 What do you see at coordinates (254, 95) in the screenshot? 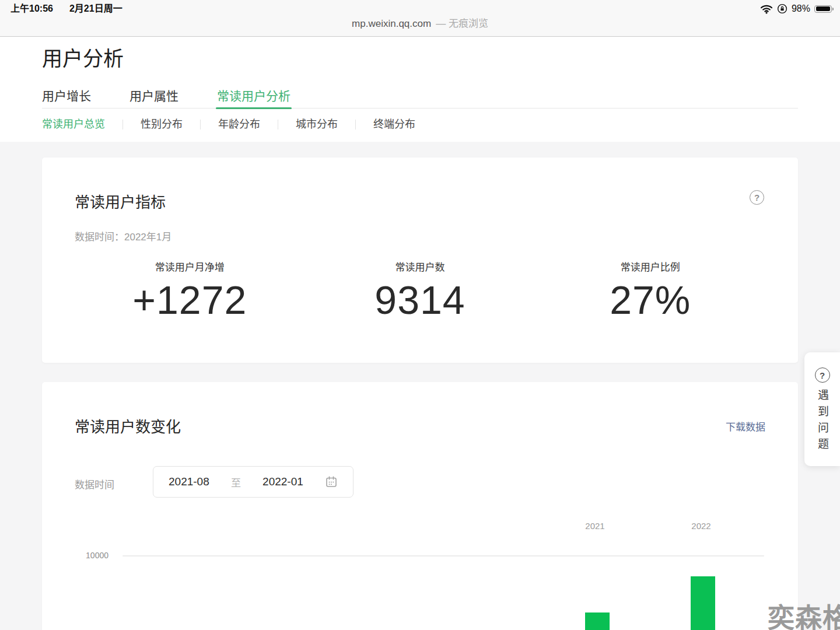
I see `tab-regular-reader-analysis: 常读用户分析` at bounding box center [254, 95].